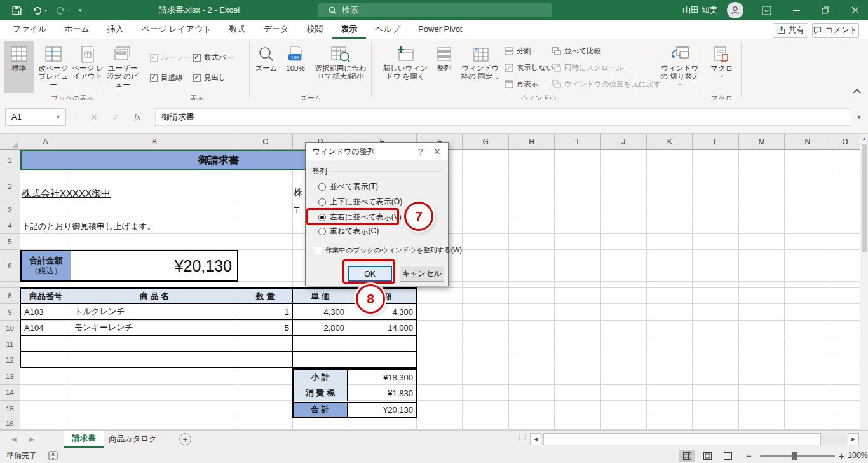 The image size is (868, 463). I want to click on cell-O4, so click(845, 226).